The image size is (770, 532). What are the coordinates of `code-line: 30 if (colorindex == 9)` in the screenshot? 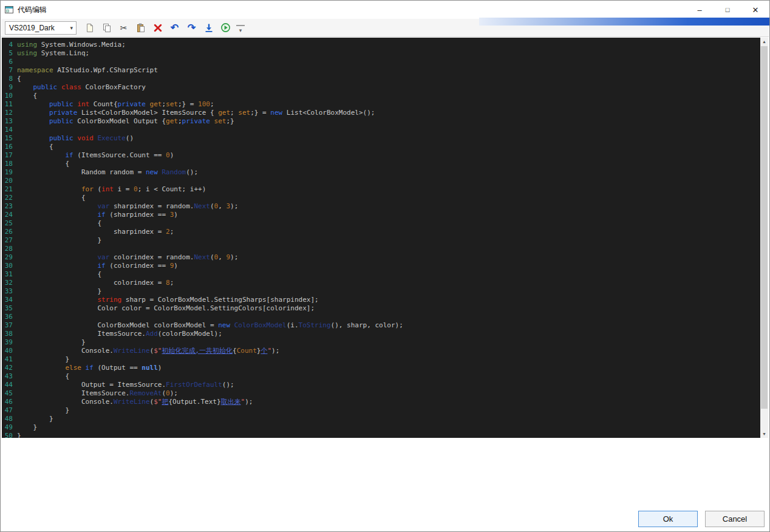 It's located at (381, 266).